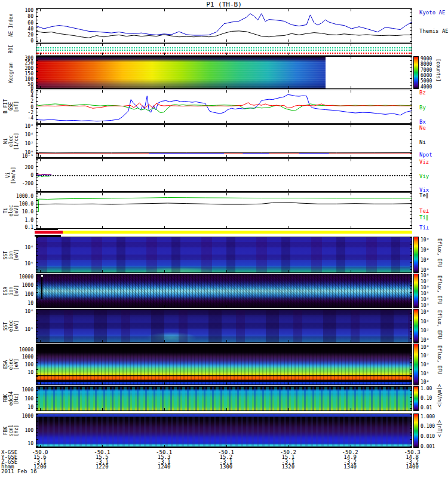 This screenshot has height=478, width=448. What do you see at coordinates (11, 291) in the screenshot?
I see `panel-y-axis-label: ESA ion [eV]` at bounding box center [11, 291].